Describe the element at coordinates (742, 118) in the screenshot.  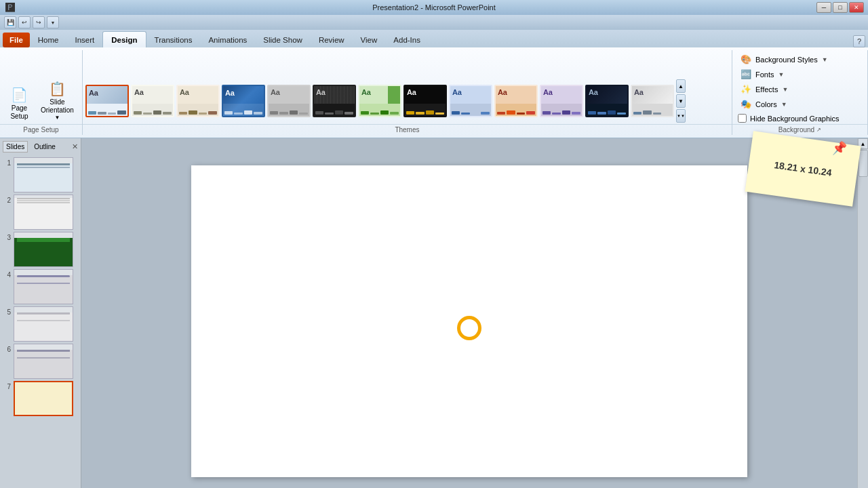
I see `hide-background-checkbox` at that location.